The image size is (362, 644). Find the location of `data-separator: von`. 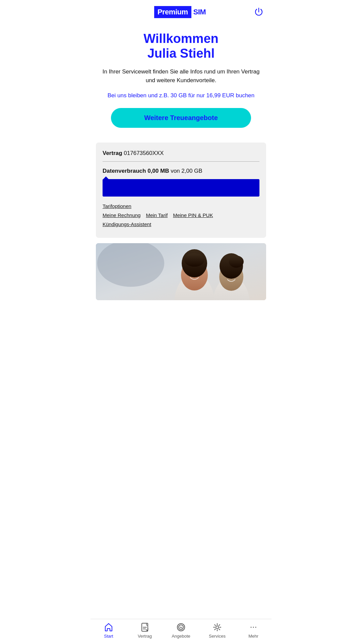

data-separator: von is located at coordinates (175, 171).